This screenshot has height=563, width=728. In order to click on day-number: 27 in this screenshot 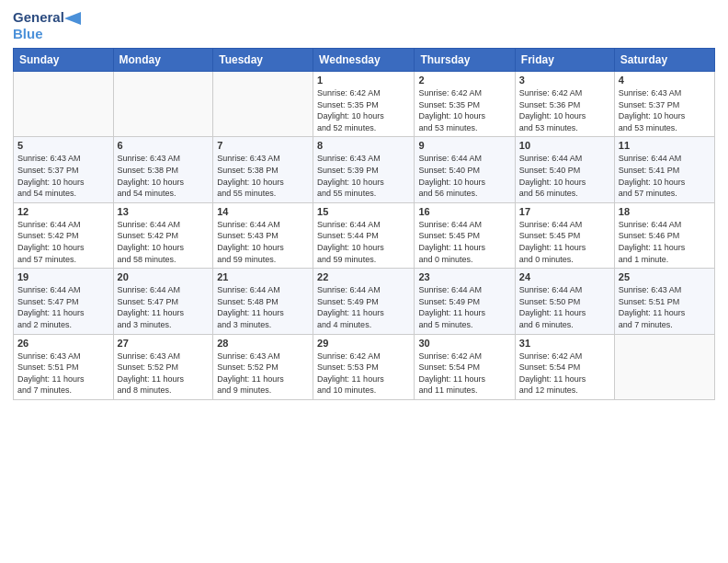, I will do `click(164, 343)`.